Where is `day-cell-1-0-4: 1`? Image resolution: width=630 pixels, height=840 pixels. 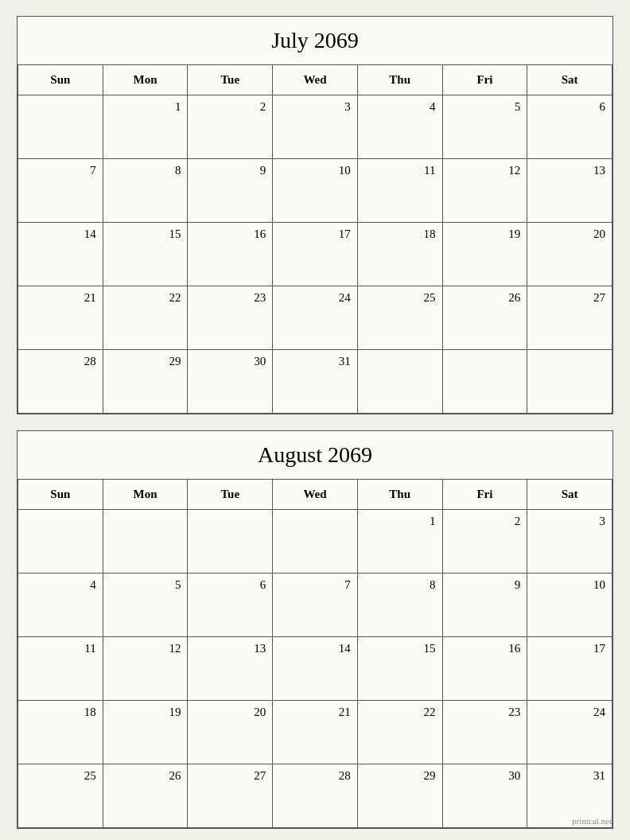 day-cell-1-0-4: 1 is located at coordinates (401, 542).